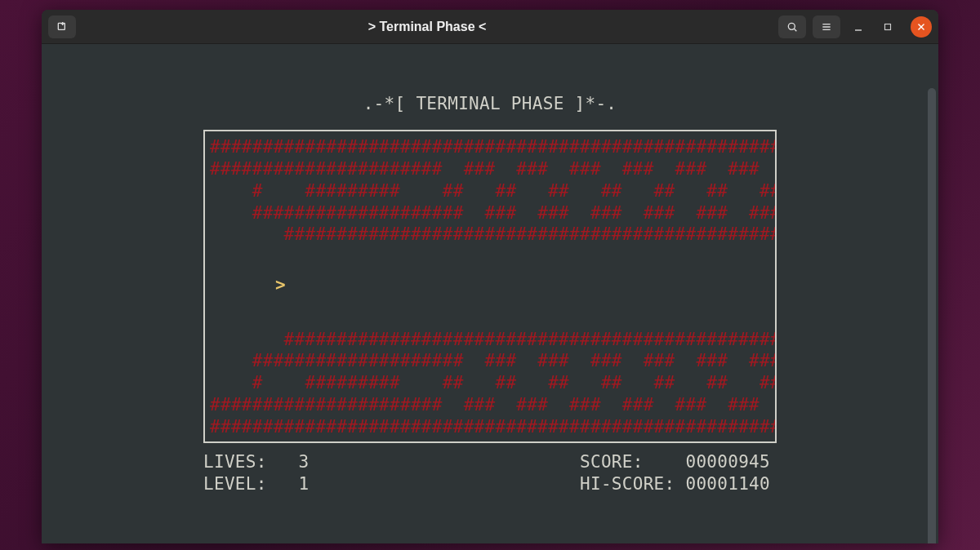 The height and width of the screenshot is (550, 980). I want to click on window-title: > Terminal Phase <, so click(427, 27).